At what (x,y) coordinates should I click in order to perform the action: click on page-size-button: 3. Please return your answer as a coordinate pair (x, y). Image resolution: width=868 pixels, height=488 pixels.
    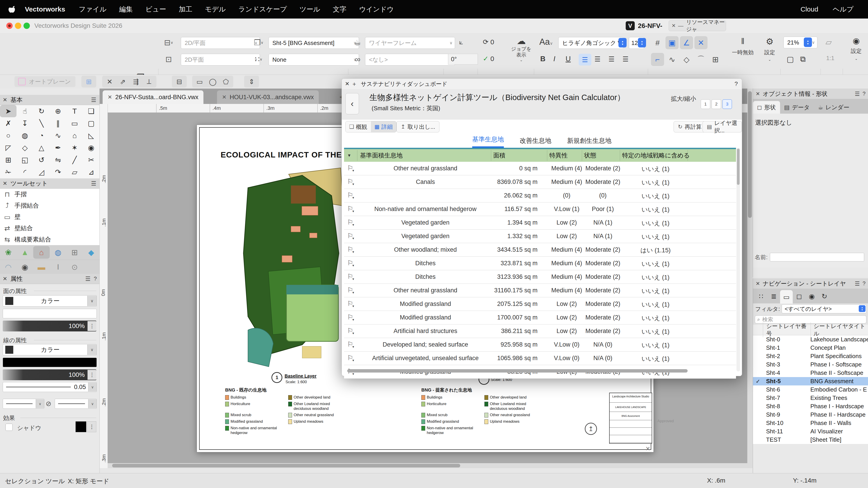
    Looking at the image, I should click on (727, 104).